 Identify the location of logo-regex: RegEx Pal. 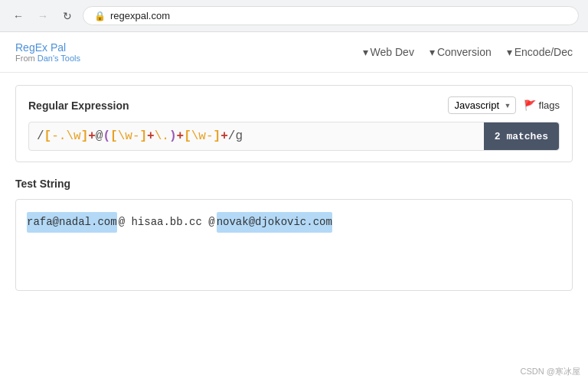
(41, 47).